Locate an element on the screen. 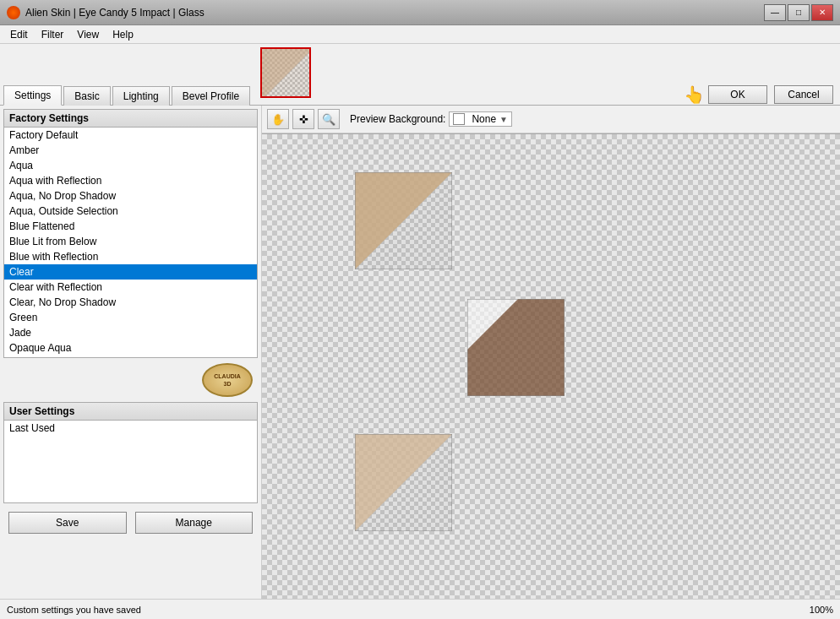 The height and width of the screenshot is (619, 840). preview-bg-label: Preview Background: is located at coordinates (397, 119).